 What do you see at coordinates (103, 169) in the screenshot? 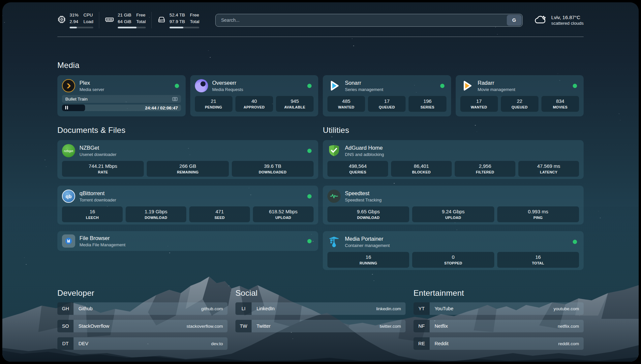
I see `stat-rate: 744.21 MbpsRATE` at bounding box center [103, 169].